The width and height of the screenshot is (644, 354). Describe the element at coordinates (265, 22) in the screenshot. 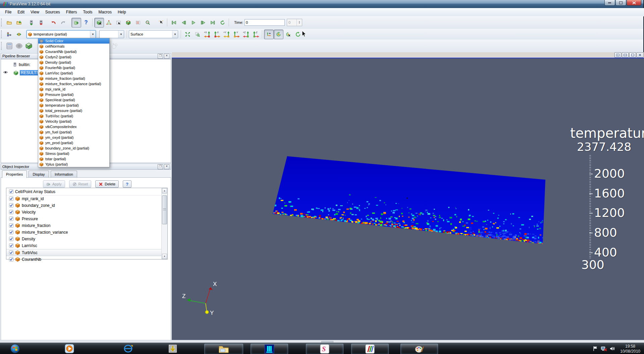

I see `time-input` at that location.